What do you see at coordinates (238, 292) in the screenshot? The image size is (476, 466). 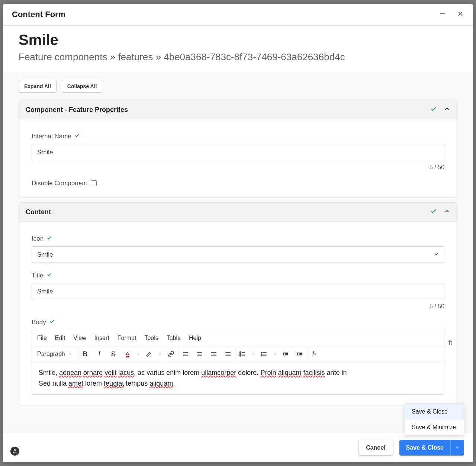 I see `title-input` at bounding box center [238, 292].